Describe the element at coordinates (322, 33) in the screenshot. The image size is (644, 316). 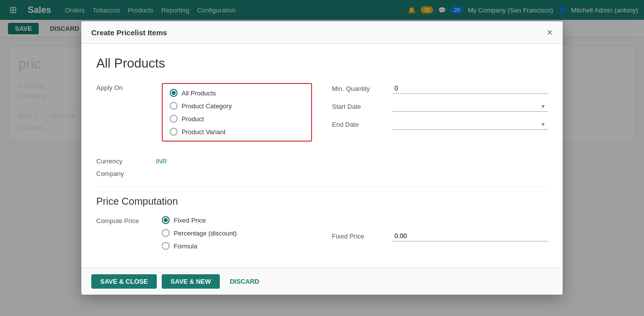
I see `modal-header: Create Pricelist Items ×` at that location.